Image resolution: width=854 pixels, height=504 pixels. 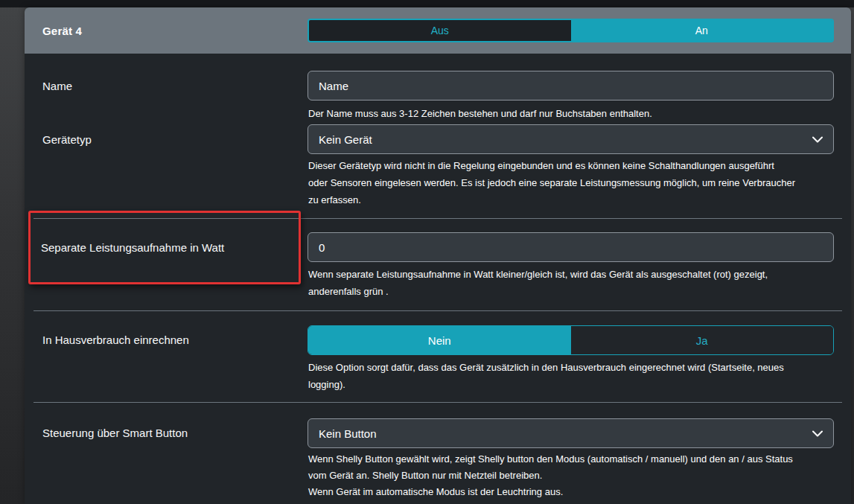 I want to click on power-toggle: Aus An, so click(x=570, y=31).